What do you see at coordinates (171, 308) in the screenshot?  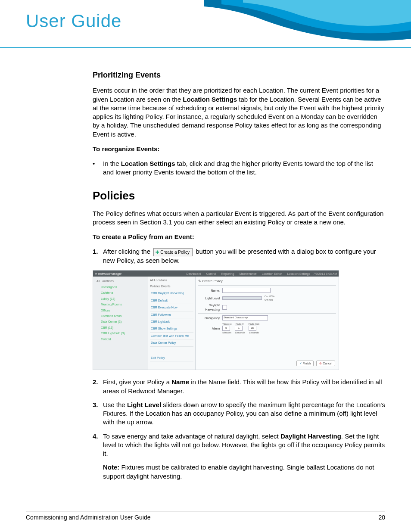 I see `list-item: CBR Evacuate Now` at bounding box center [171, 308].